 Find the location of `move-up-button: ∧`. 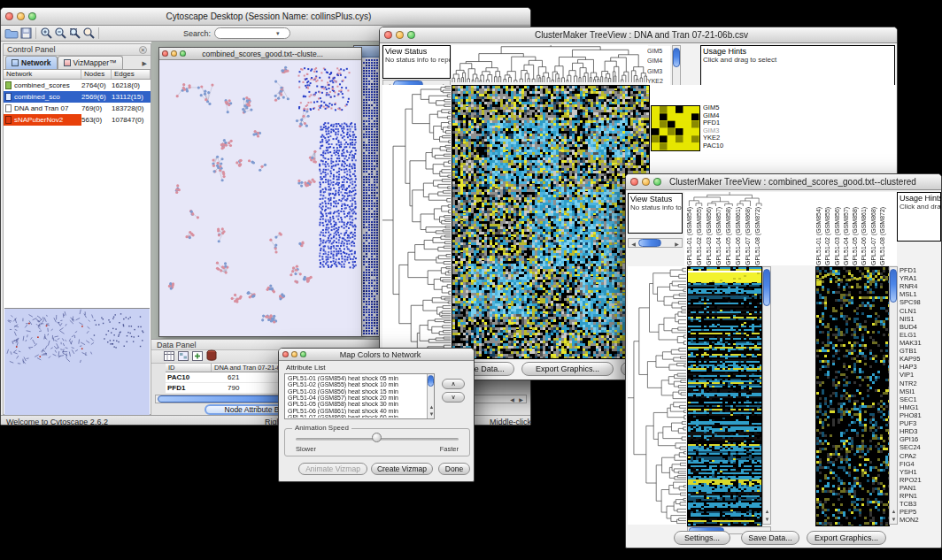

move-up-button: ∧ is located at coordinates (453, 384).